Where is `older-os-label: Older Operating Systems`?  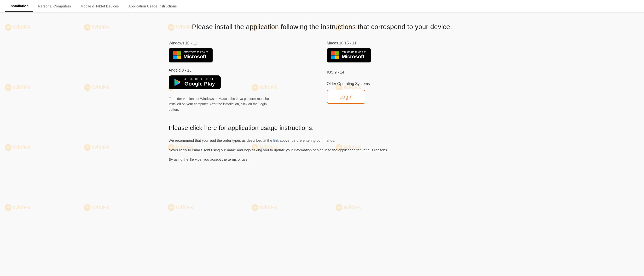 older-os-label: Older Operating Systems is located at coordinates (401, 84).